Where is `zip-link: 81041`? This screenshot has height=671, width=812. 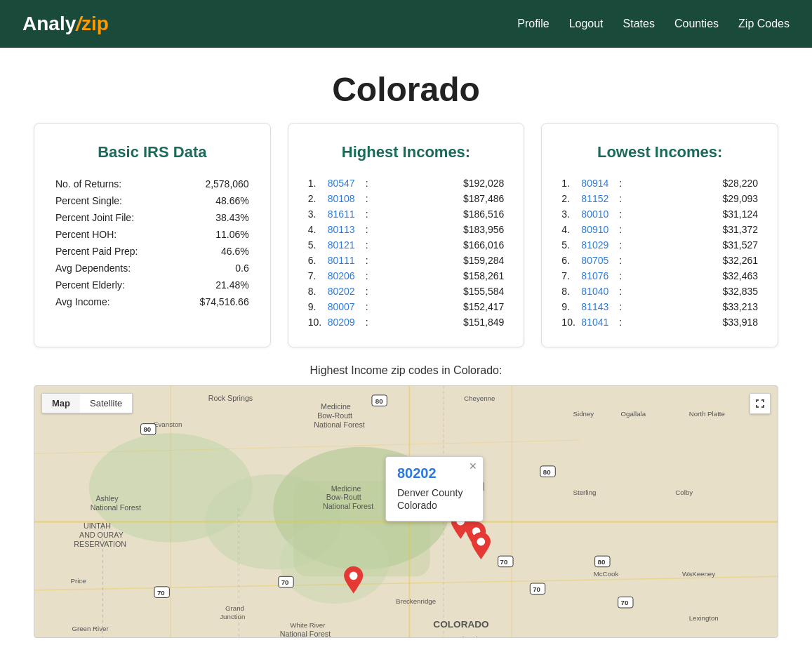 zip-link: 81041 is located at coordinates (600, 322).